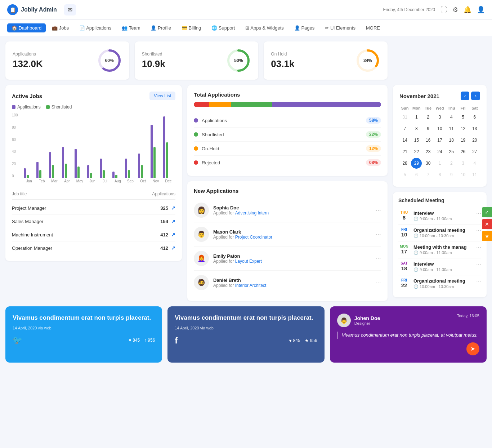 The height and width of the screenshot is (448, 492). Describe the element at coordinates (465, 96) in the screenshot. I see `cal-prev-button: ‹` at that location.